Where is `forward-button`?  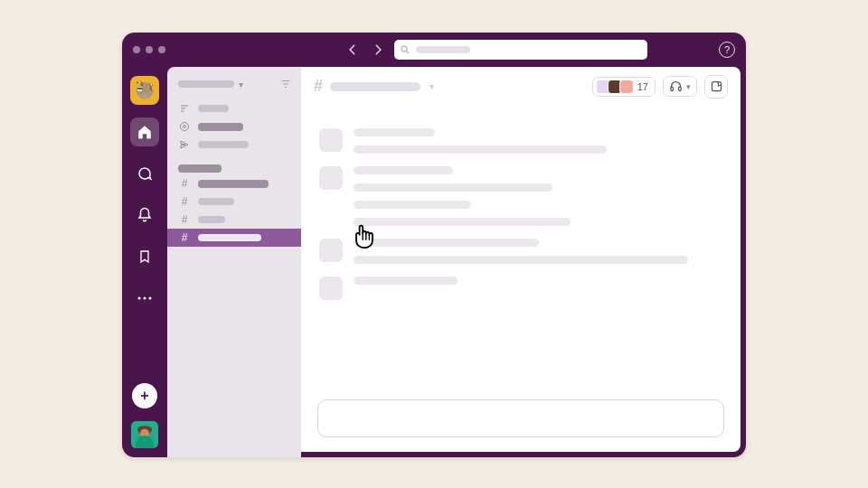
forward-button is located at coordinates (378, 50).